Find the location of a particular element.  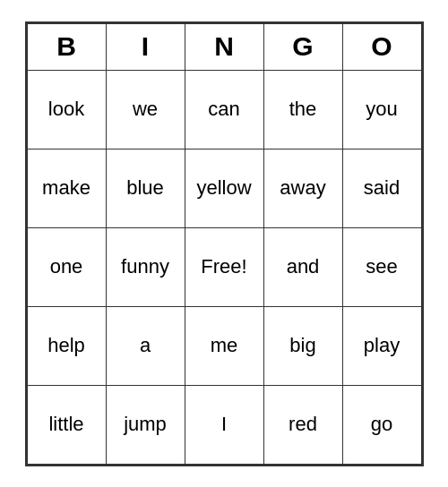

table-cell: me is located at coordinates (224, 346).